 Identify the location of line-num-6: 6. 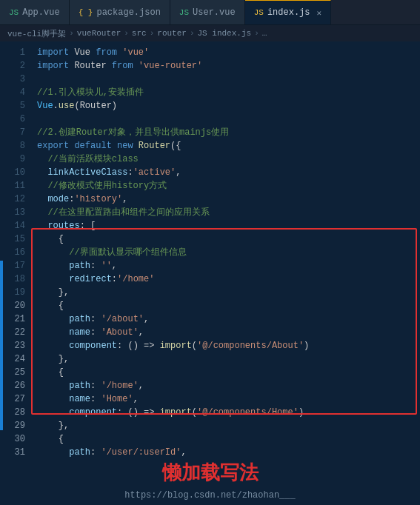
(17, 119).